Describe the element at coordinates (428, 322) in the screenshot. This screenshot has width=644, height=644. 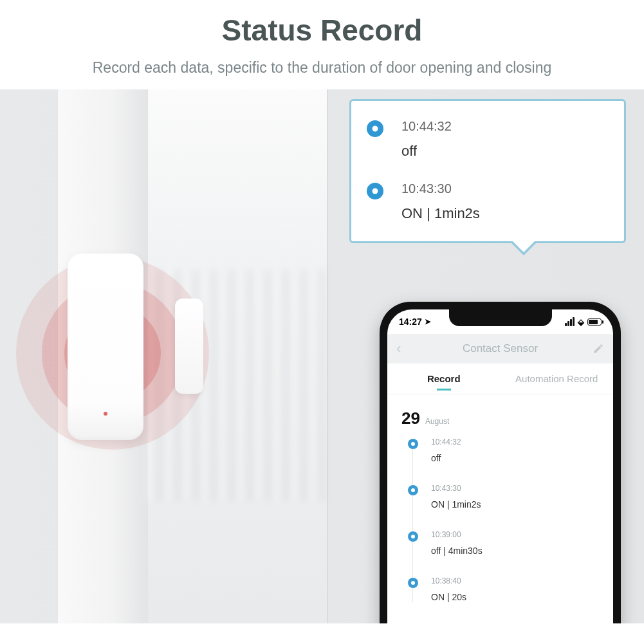
I see `location-arrow-icon: ➤` at that location.